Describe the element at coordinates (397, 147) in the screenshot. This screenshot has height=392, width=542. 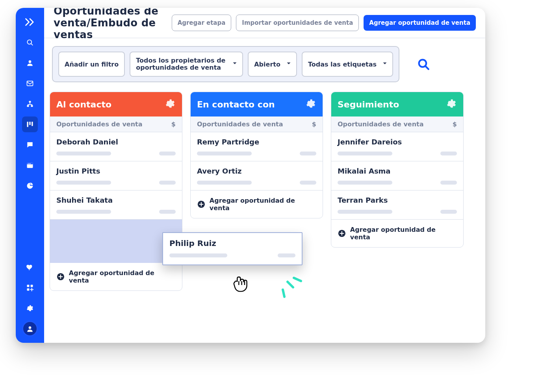
I see `deal-card: Jennifer Dareios` at that location.